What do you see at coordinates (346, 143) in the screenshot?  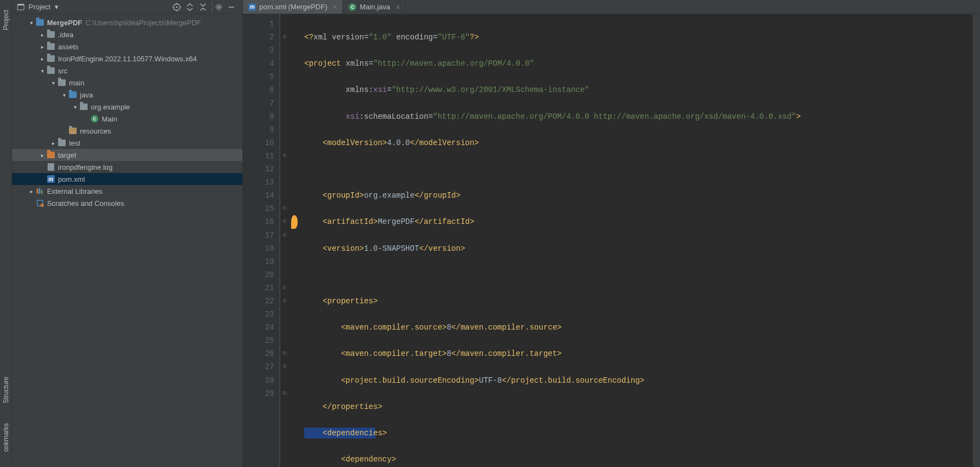 I see `code-token: <modelVersion>` at bounding box center [346, 143].